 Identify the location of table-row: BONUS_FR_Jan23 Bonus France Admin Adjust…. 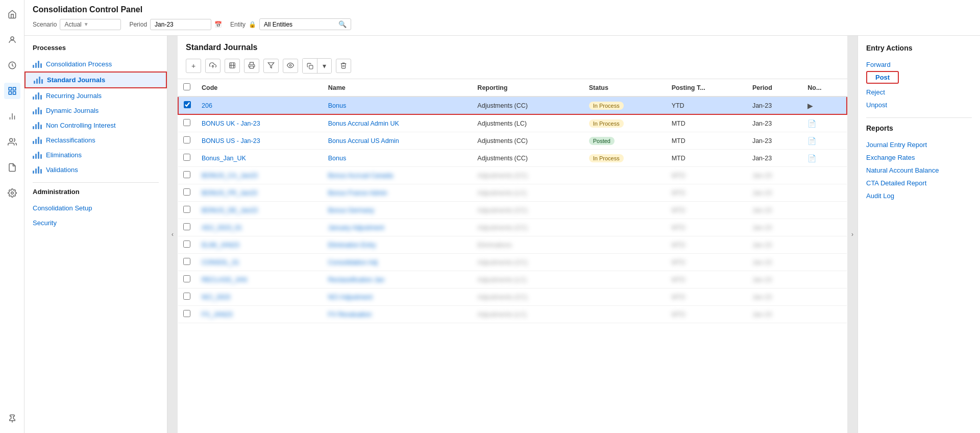
(512, 193).